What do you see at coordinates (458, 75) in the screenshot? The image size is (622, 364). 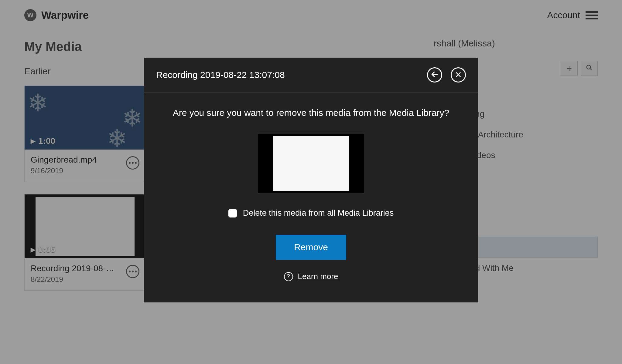 I see `close-icon` at bounding box center [458, 75].